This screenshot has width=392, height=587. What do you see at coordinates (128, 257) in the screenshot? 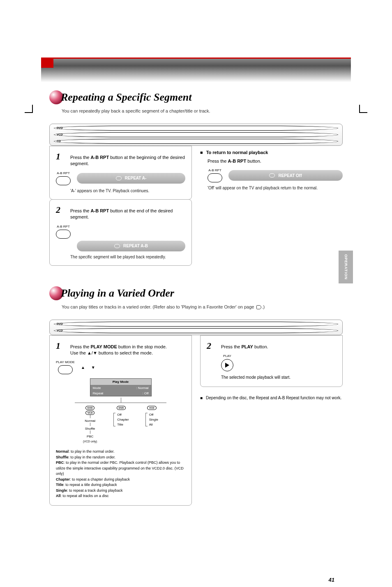
I see `step-note: The specific segment will be played back…` at bounding box center [128, 257].